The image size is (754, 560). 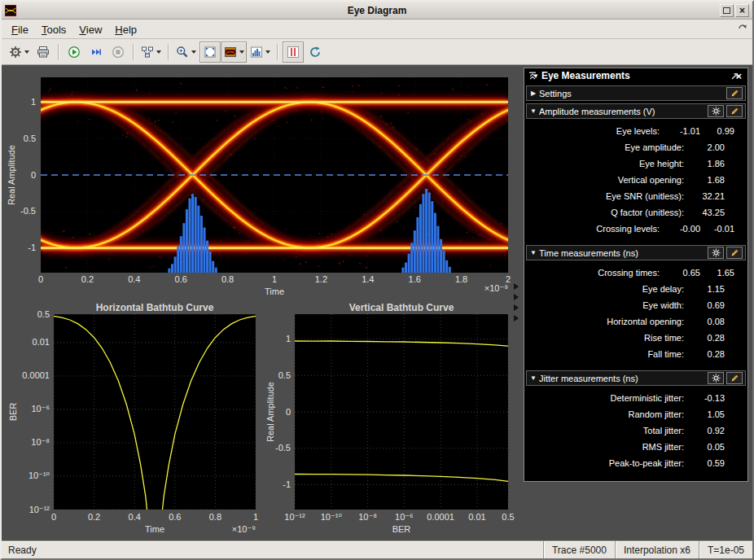 What do you see at coordinates (377, 29) in the screenshot?
I see `menubar: FileToolsViewHelp` at bounding box center [377, 29].